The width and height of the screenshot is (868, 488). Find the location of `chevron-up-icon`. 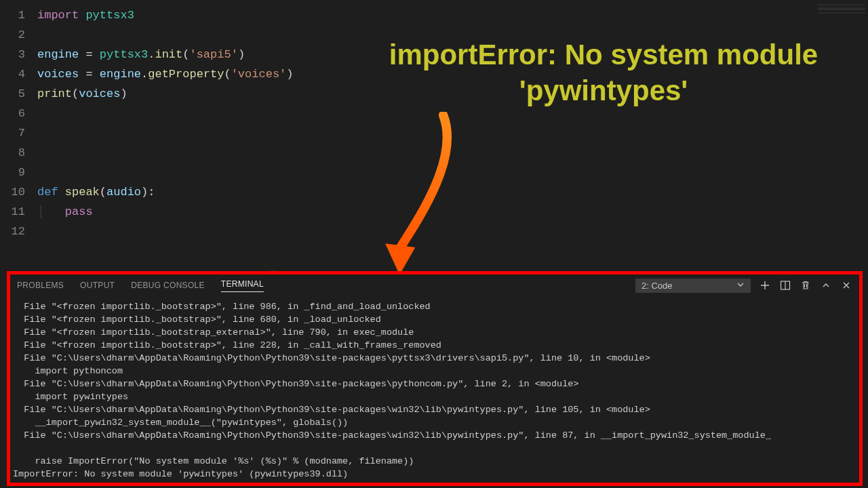

chevron-up-icon is located at coordinates (826, 285).